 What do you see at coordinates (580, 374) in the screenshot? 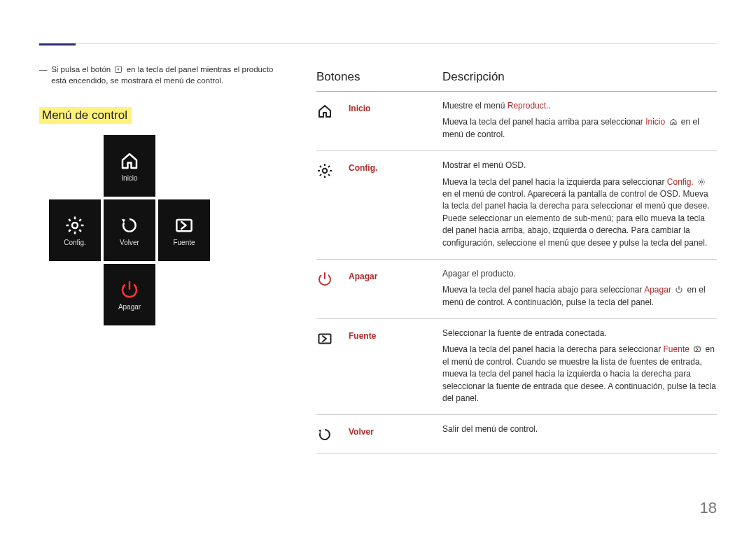
I see `row-body: Mueva la tecla del panel hacia la derech…` at bounding box center [580, 374].